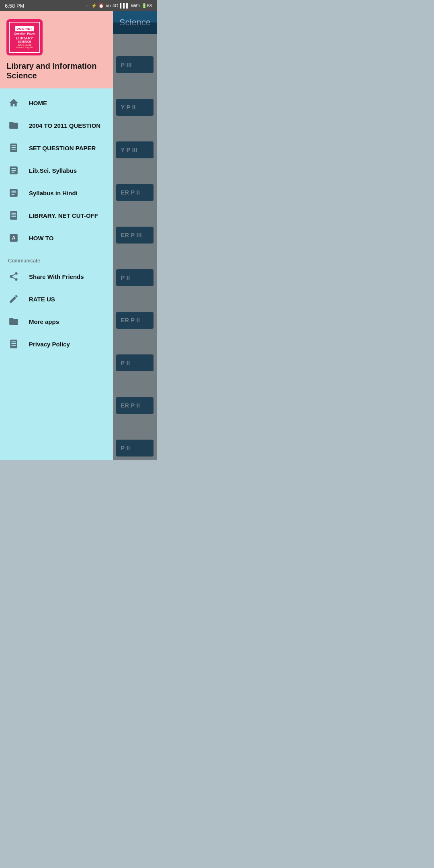  Describe the element at coordinates (116, 6) in the screenshot. I see `signal-4g: 4G` at that location.